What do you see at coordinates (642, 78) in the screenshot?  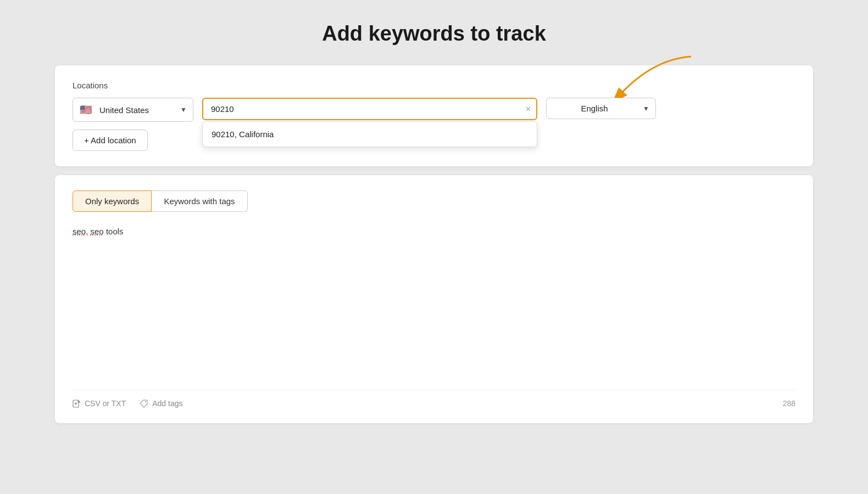 I see `arrow-annotation` at bounding box center [642, 78].